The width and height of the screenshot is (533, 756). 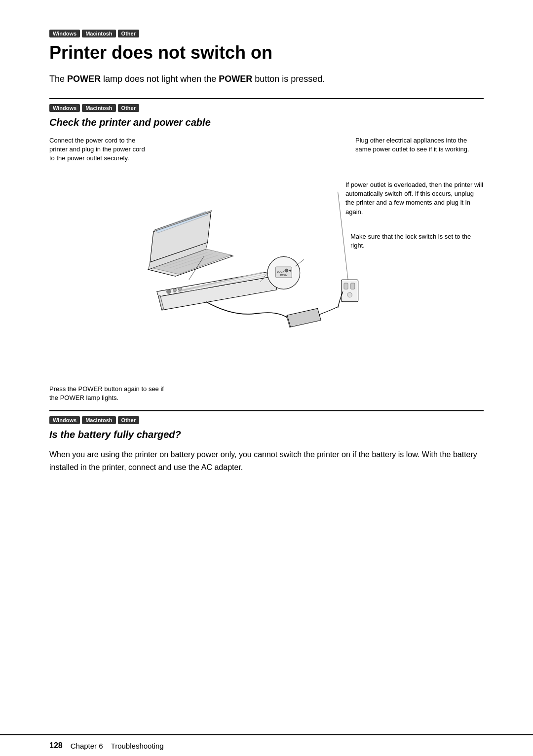 What do you see at coordinates (248, 311) in the screenshot?
I see `power-cord` at bounding box center [248, 311].